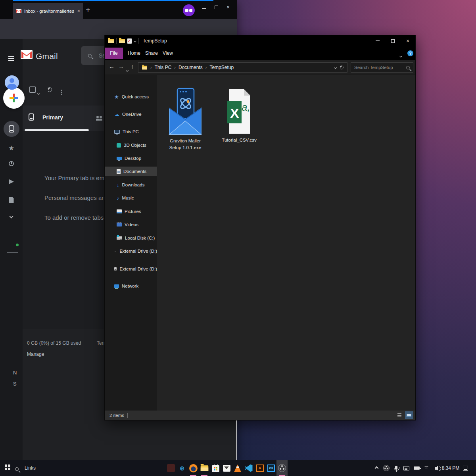 The height and width of the screenshot is (476, 476). What do you see at coordinates (119, 145) in the screenshot?
I see `cube-icon` at bounding box center [119, 145].